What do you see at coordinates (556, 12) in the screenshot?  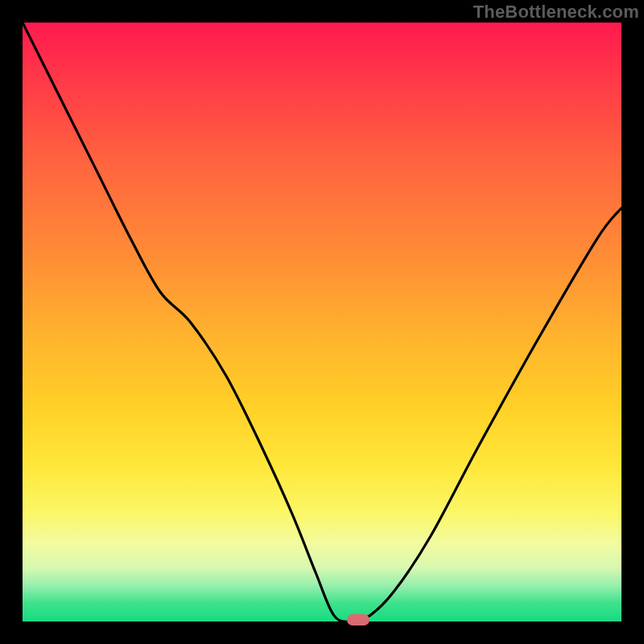 I see `watermark-text: TheBottleneck.com` at bounding box center [556, 12].